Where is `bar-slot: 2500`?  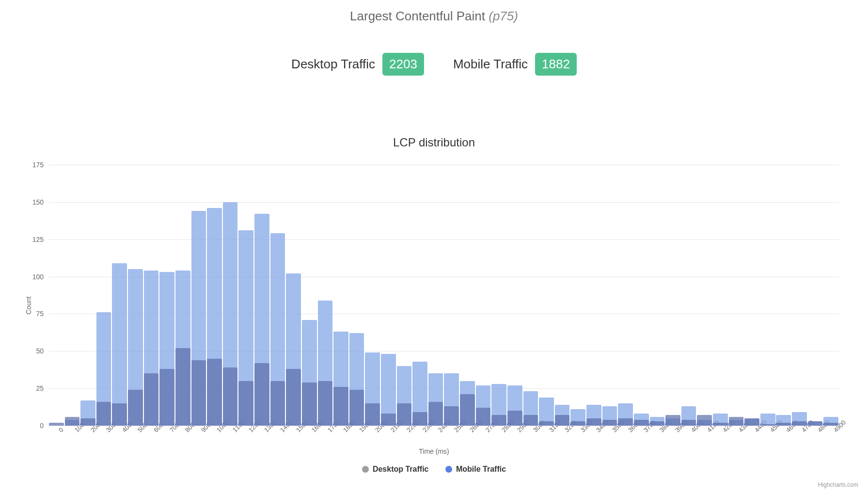 bar-slot: 2500 is located at coordinates (452, 295).